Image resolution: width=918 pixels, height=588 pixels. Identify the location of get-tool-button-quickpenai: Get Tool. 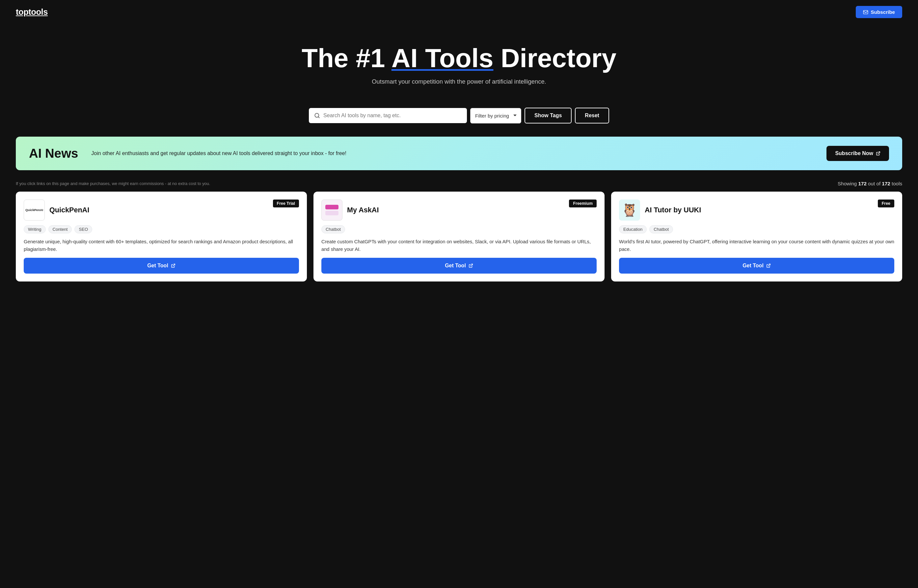
(161, 266).